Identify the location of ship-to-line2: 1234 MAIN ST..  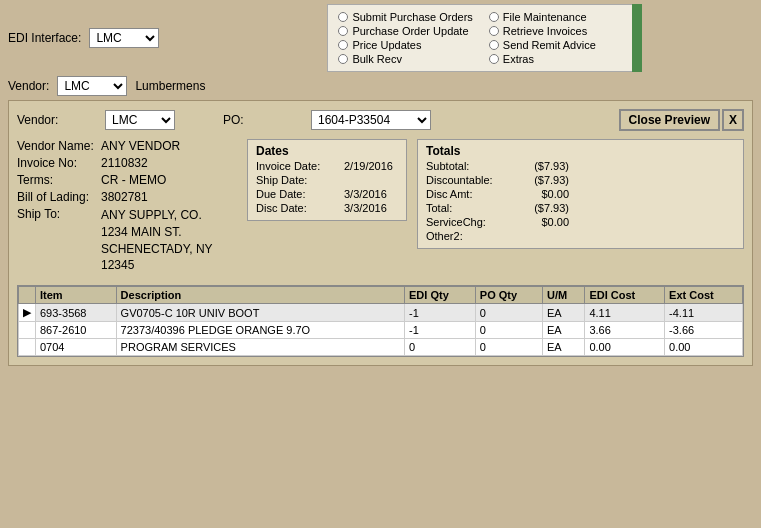
(169, 232).